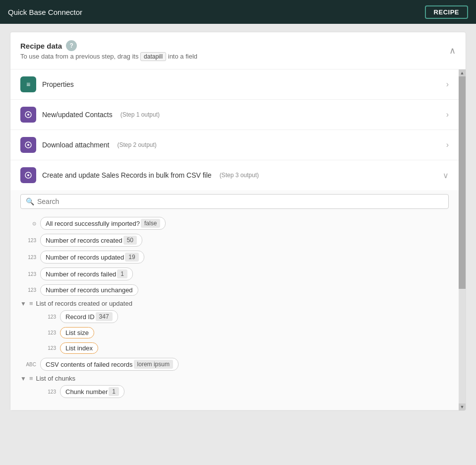  Describe the element at coordinates (58, 84) in the screenshot. I see `step-name-properties: Properties` at that location.